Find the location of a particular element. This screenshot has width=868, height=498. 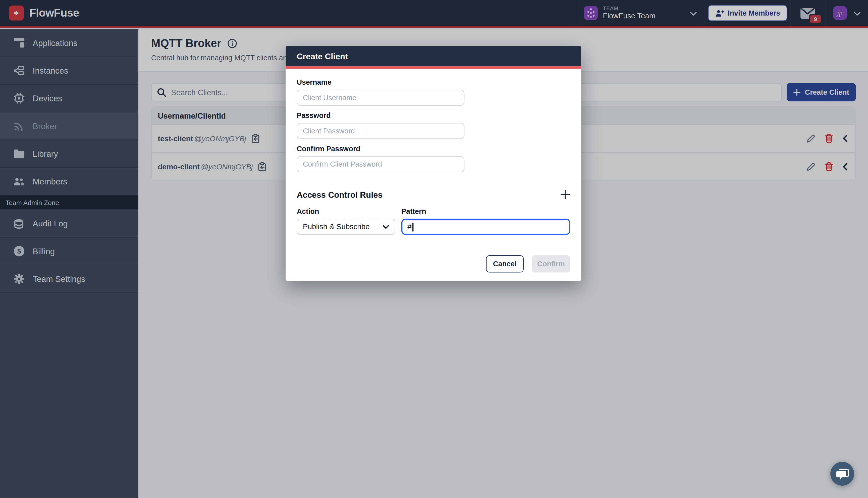

password-label: Password is located at coordinates (433, 116).